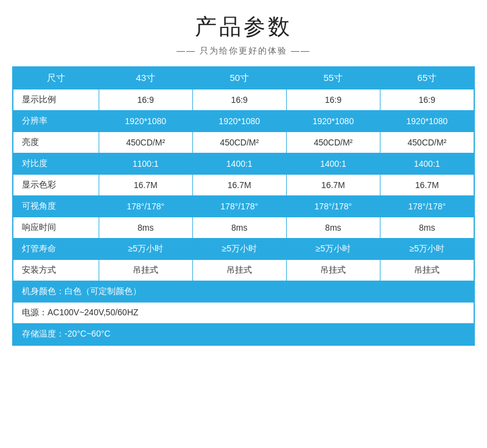 This screenshot has width=487, height=448. I want to click on table-row: 灯管寿命≥5万小时≥5万小时≥5万小时≥5万小时, so click(244, 250).